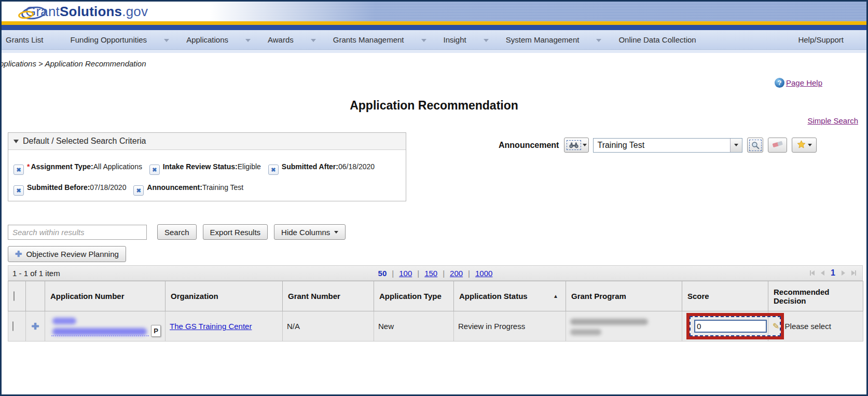 Image resolution: width=868 pixels, height=396 pixels. I want to click on criteria-label: Assignment Type:, so click(62, 167).